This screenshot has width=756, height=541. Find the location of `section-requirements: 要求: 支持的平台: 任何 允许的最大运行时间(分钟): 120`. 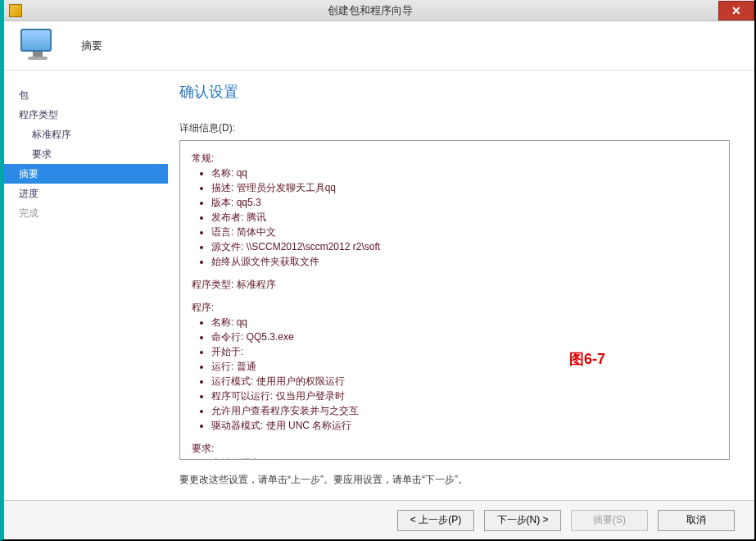

section-requirements: 要求: 支持的平台: 任何 允许的最大运行时间(分钟): 120 is located at coordinates (455, 451).